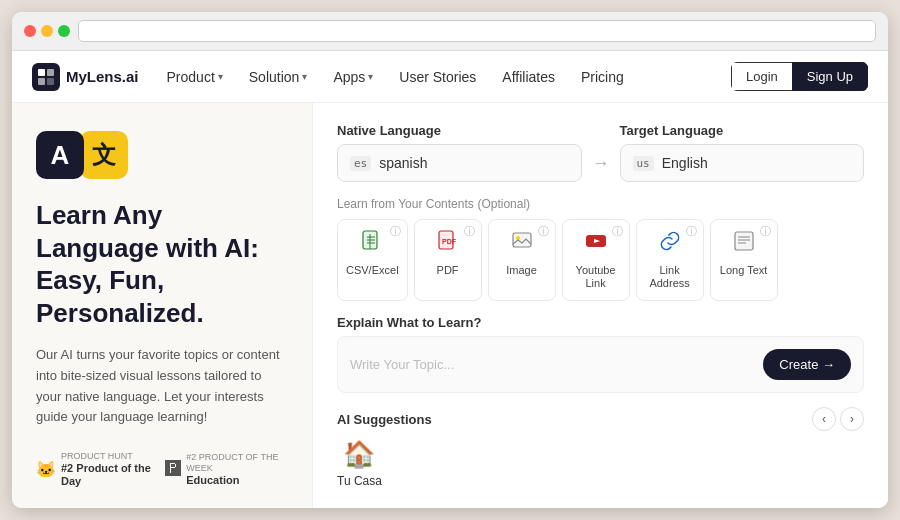  I want to click on suggestion-label: Tu Casa, so click(360, 481).